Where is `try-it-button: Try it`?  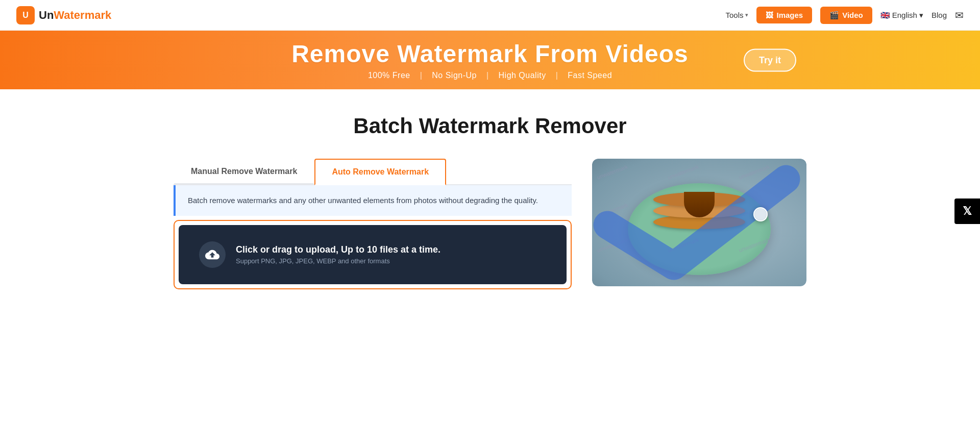
try-it-button: Try it is located at coordinates (770, 60).